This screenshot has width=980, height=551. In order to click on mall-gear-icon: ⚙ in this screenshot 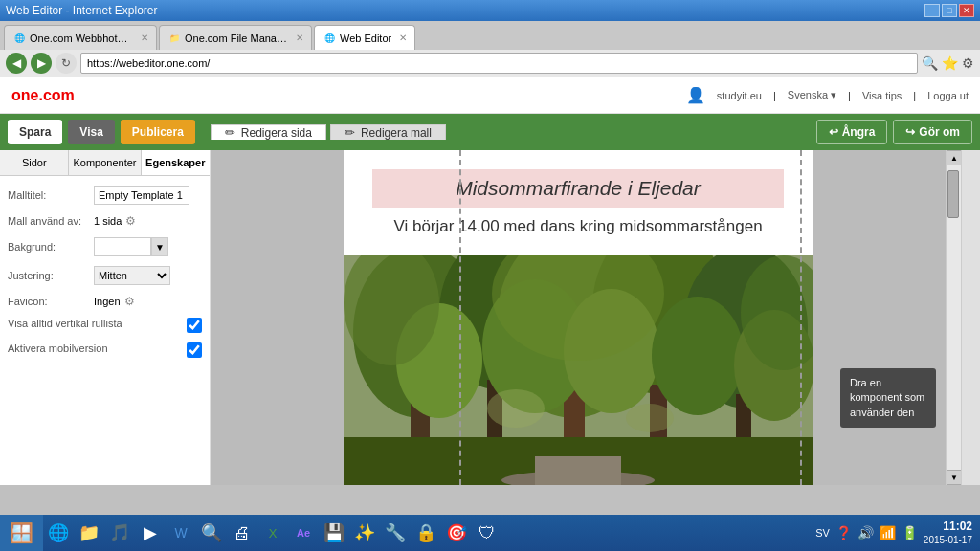, I will do `click(130, 221)`.